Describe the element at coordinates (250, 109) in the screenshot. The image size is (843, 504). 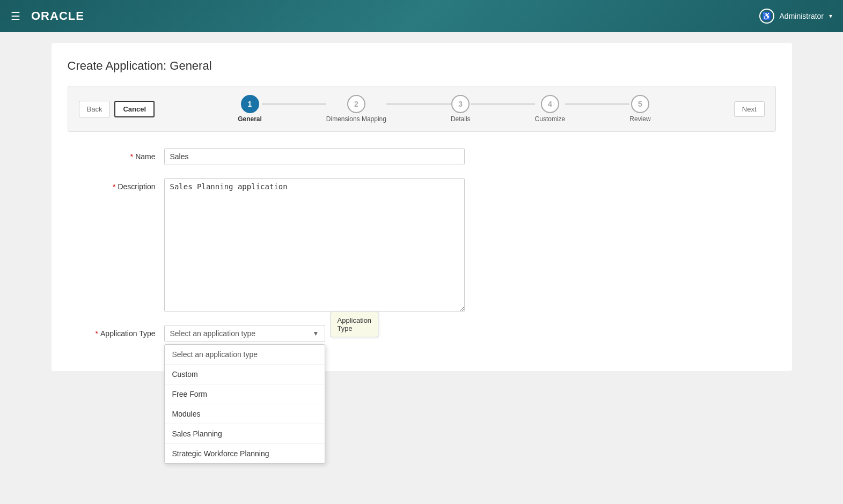
I see `wizard-step-1: 1 General` at that location.